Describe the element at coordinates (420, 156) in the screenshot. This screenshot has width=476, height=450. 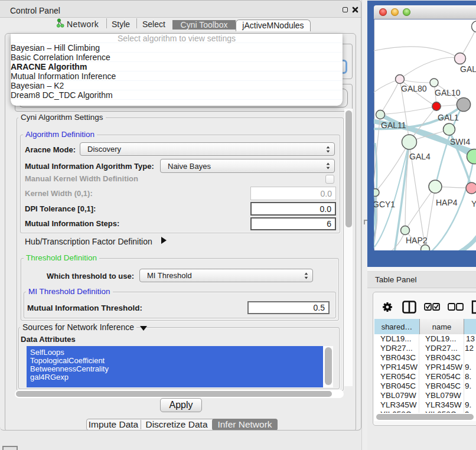
I see `svg-text: GAL4` at that location.